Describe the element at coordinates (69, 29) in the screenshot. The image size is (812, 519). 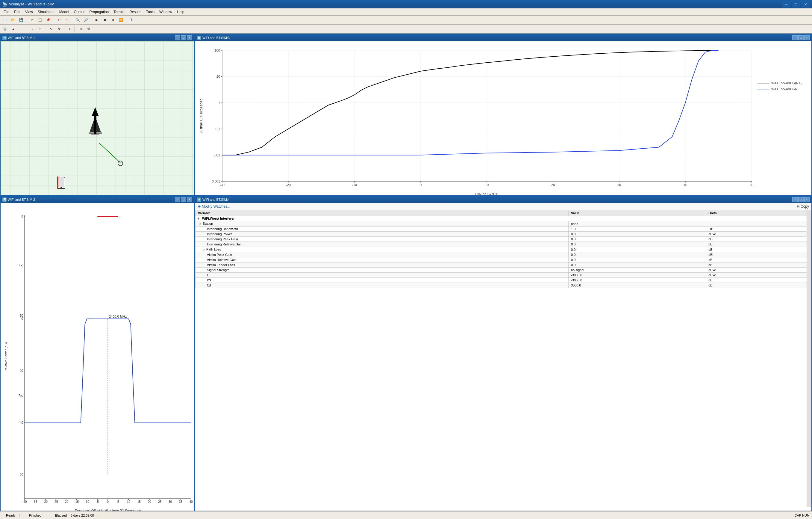
I see `tb2-sigma: Σ` at that location.